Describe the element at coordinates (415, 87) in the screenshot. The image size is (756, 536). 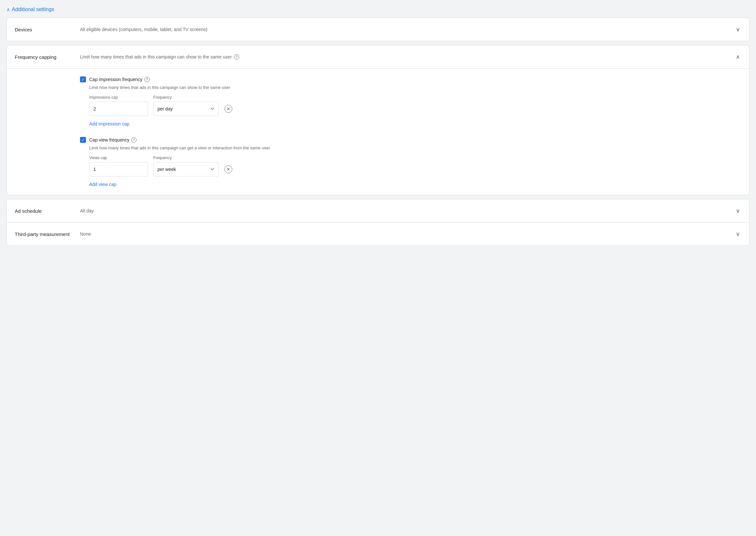
I see `cap-impression-subtitle: Limit how many times that ads in this ca…` at that location.